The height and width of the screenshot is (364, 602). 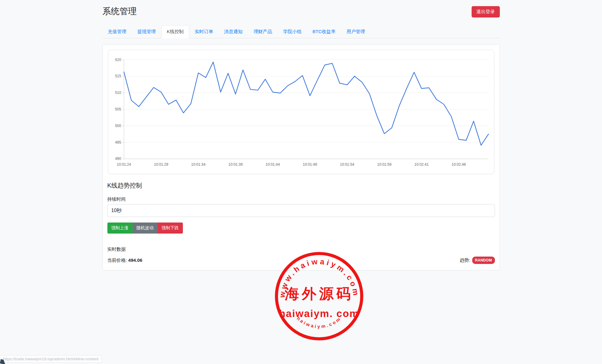 What do you see at coordinates (118, 126) in the screenshot?
I see `svg-text: 500` at bounding box center [118, 126].